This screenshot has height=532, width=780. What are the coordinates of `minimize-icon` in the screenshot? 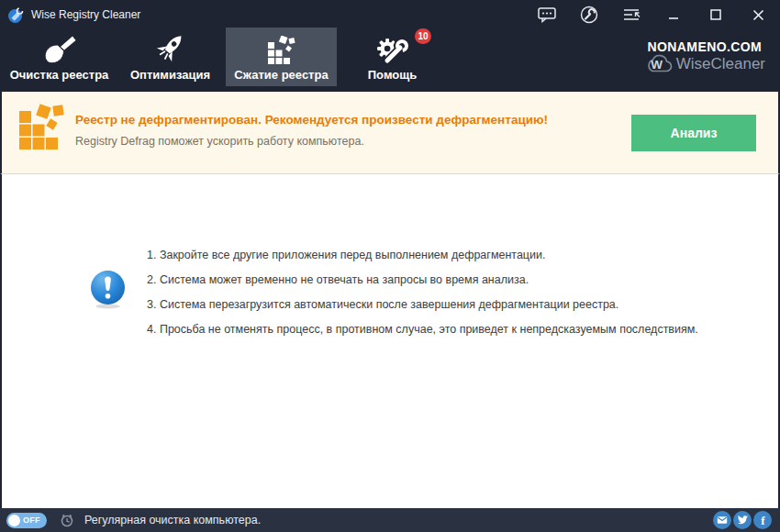 It's located at (674, 15).